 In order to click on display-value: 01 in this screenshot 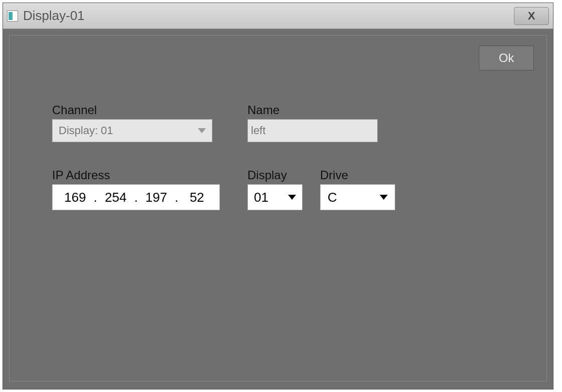, I will do `click(261, 197)`.